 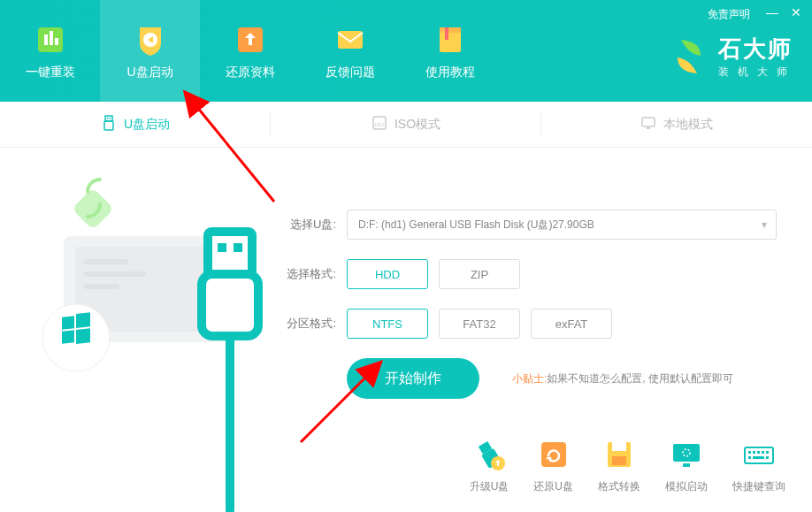 I want to click on nav-reinstall: 一键重装, so click(x=50, y=51).